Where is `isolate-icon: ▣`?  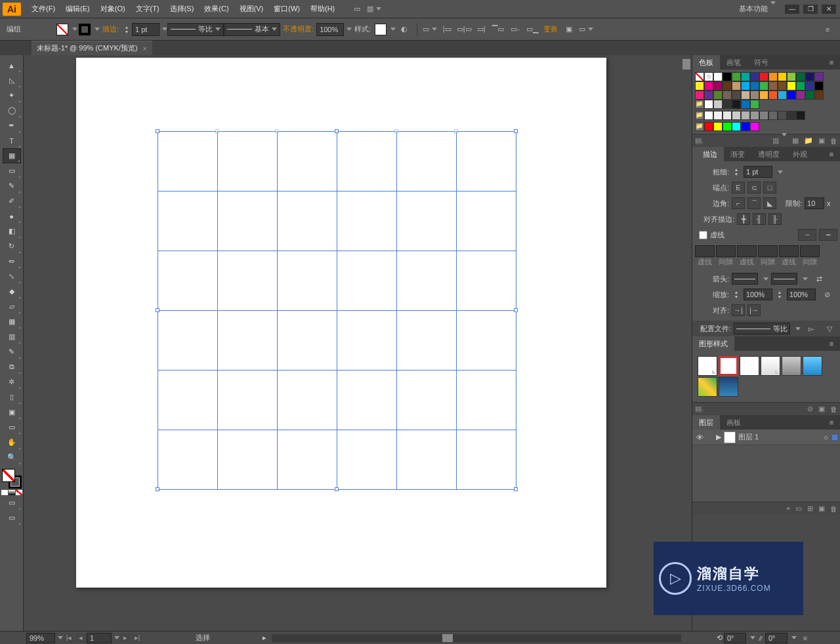 isolate-icon: ▣ is located at coordinates (569, 30).